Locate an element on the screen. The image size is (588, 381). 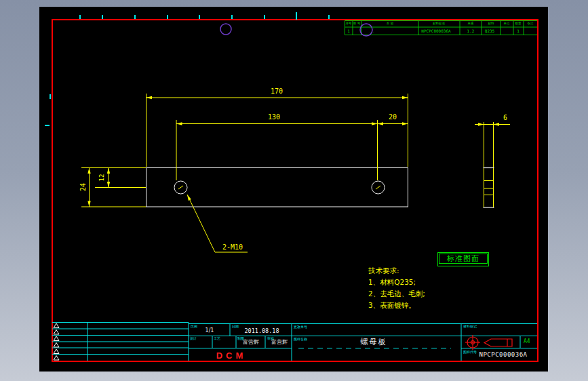
bom-cell-qty: 1 is located at coordinates (518, 31).